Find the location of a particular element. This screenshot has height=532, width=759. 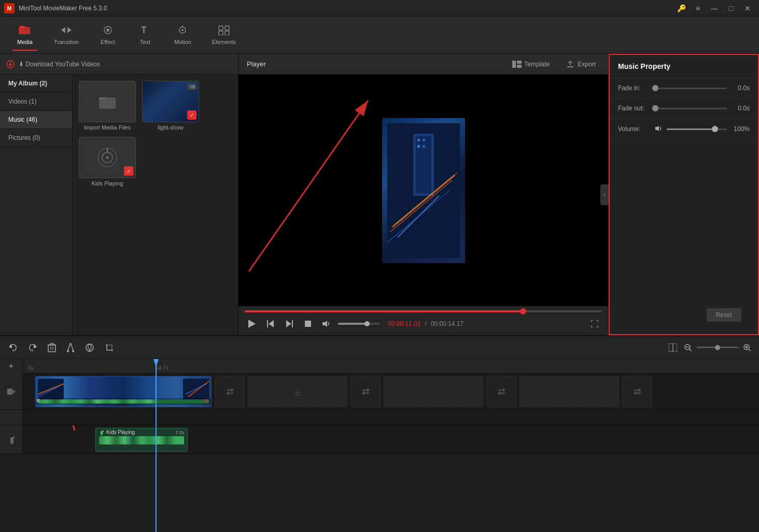

maximize-btn: □ is located at coordinates (731, 8).